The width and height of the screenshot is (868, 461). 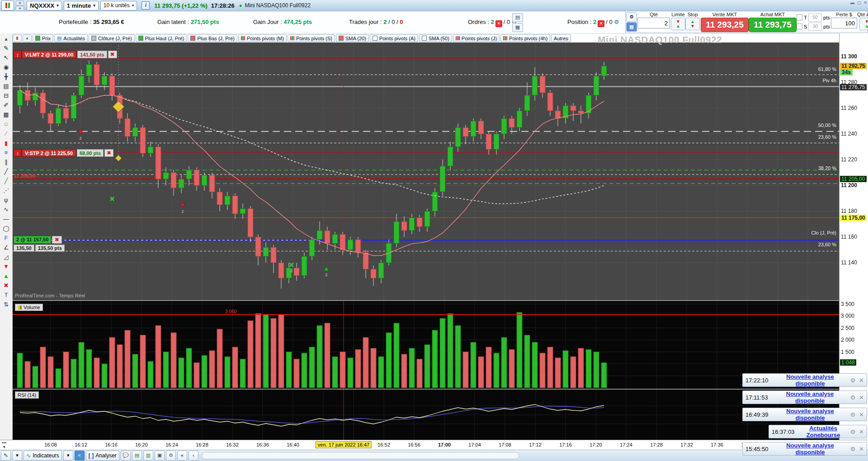 What do you see at coordinates (6, 125) in the screenshot?
I see `emoticon-tool-icon: ☺` at bounding box center [6, 125].